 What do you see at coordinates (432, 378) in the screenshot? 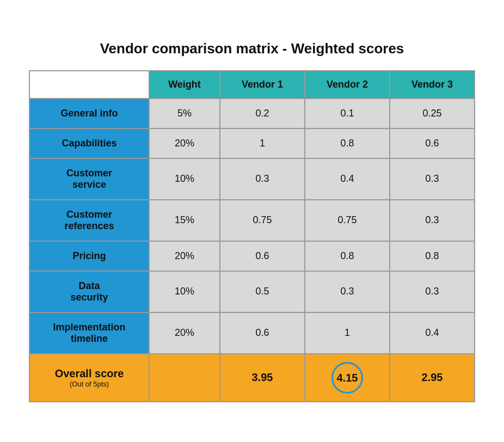
I see `footer-v3-score: 2.95` at bounding box center [432, 378].